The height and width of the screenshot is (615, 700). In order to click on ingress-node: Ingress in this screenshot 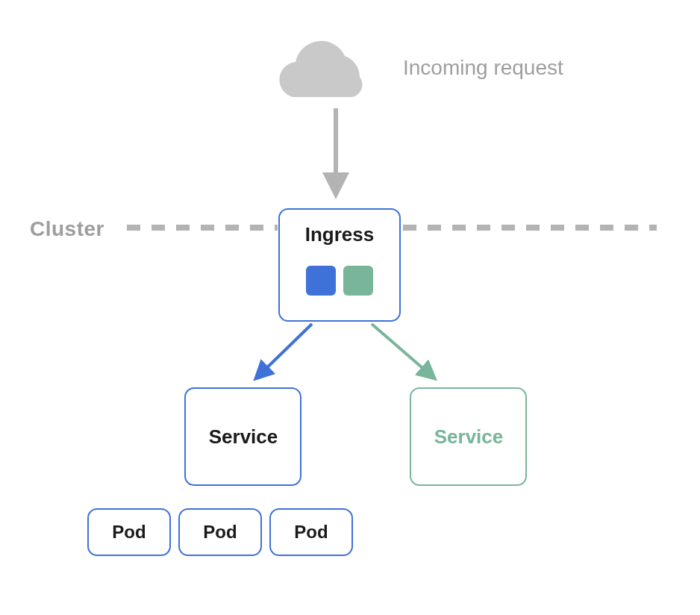, I will do `click(340, 265)`.